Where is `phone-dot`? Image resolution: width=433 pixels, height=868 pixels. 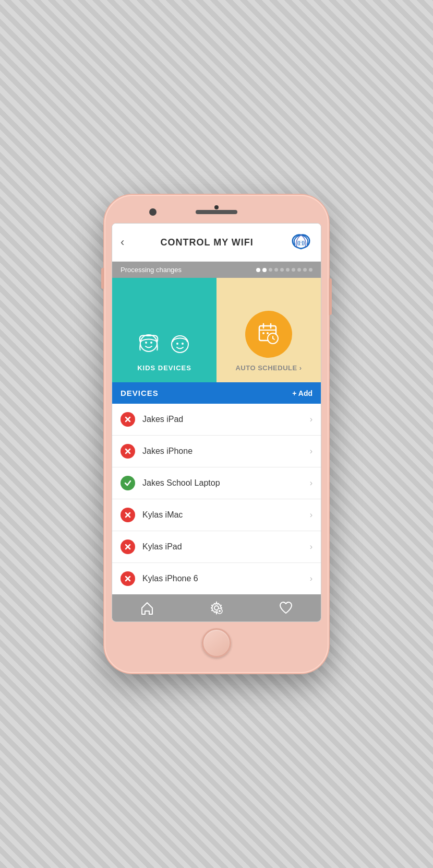 phone-dot is located at coordinates (216, 207).